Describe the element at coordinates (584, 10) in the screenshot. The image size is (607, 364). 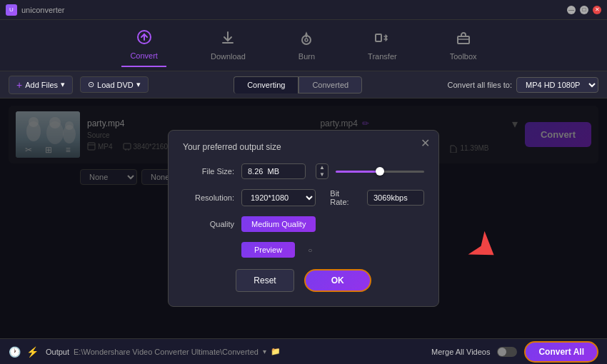
I see `maximize-button: □` at that location.